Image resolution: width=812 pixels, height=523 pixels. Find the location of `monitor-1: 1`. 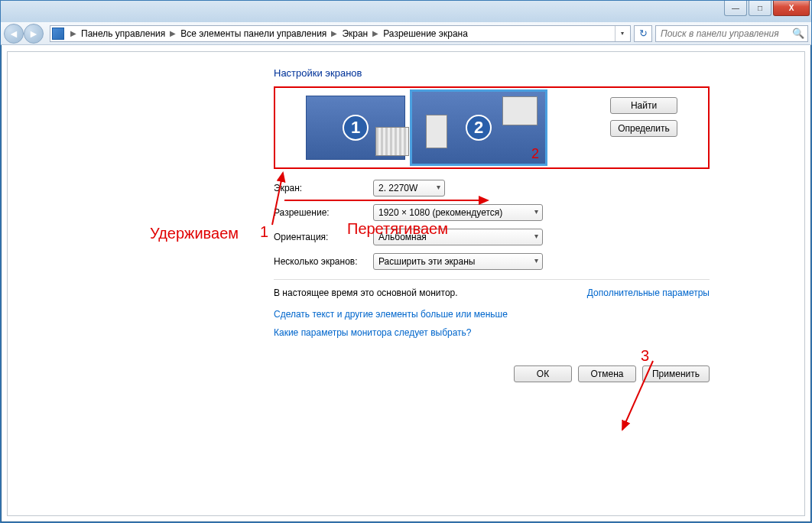

monitor-1: 1 is located at coordinates (356, 128).